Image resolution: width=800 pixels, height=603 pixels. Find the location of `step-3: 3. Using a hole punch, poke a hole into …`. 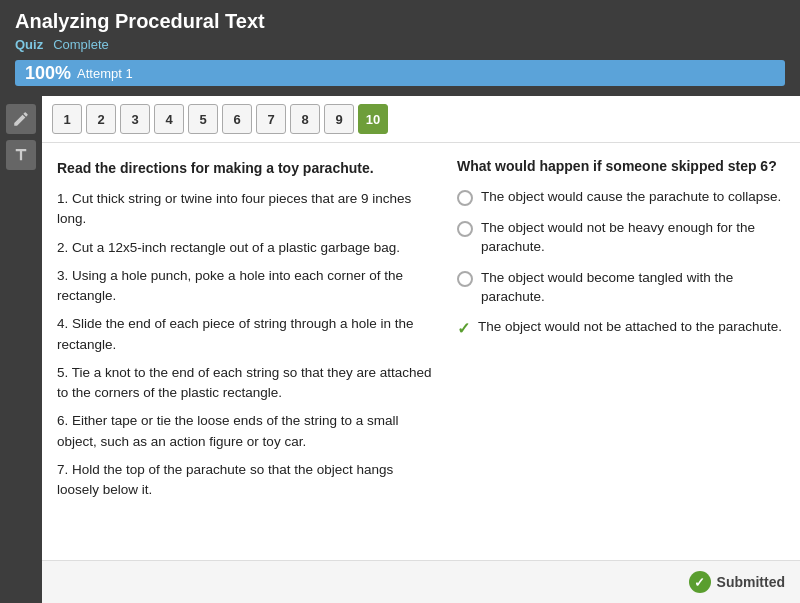

step-3: 3. Using a hole punch, poke a hole into … is located at coordinates (247, 286).